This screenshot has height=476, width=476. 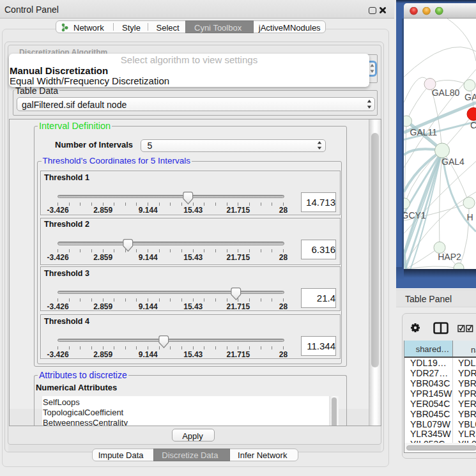 I want to click on svg-text: GAL11, so click(x=424, y=132).